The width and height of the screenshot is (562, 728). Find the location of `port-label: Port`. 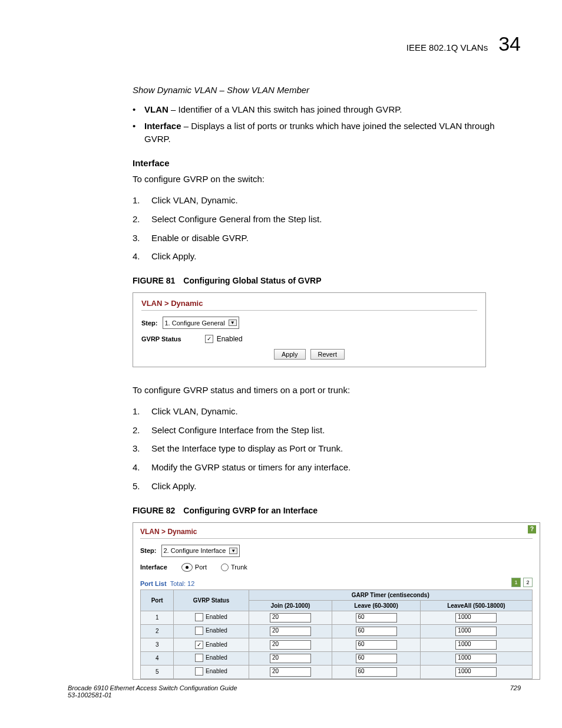

port-label: Port is located at coordinates (201, 567).